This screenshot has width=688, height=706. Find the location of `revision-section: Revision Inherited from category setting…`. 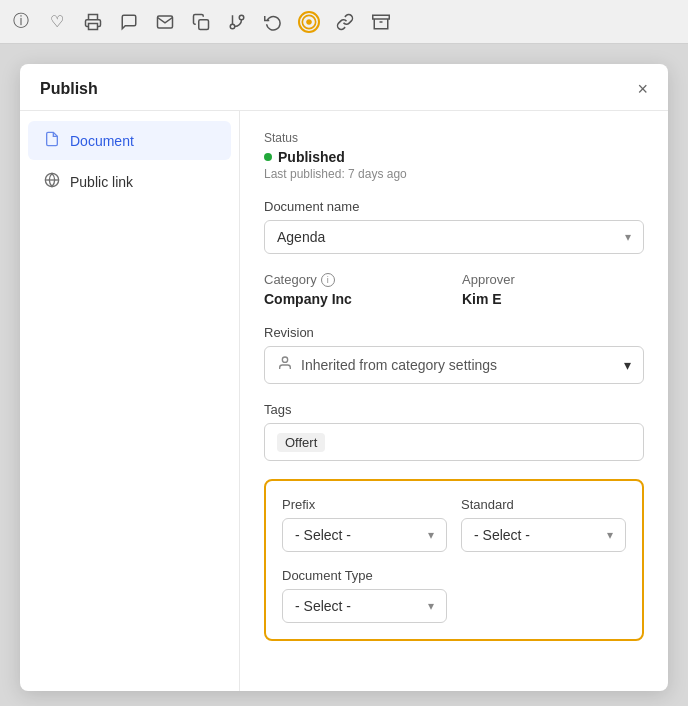

revision-section: Revision Inherited from category setting… is located at coordinates (454, 354).